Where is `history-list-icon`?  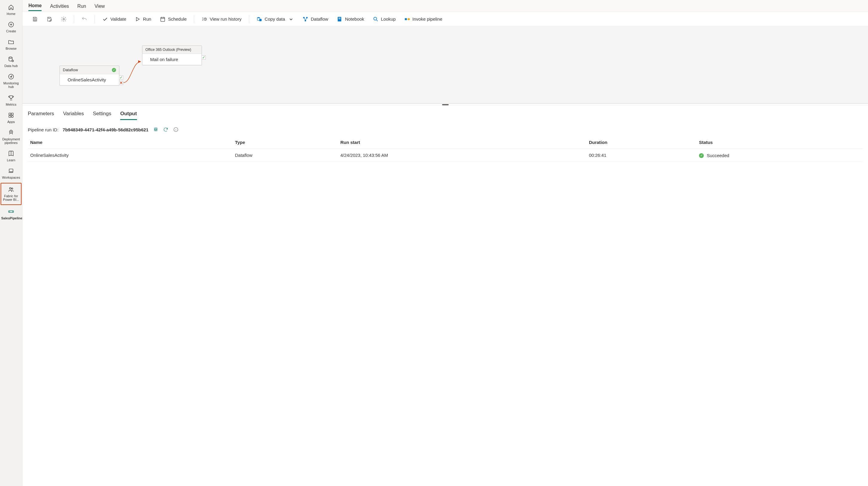
history-list-icon is located at coordinates (204, 19).